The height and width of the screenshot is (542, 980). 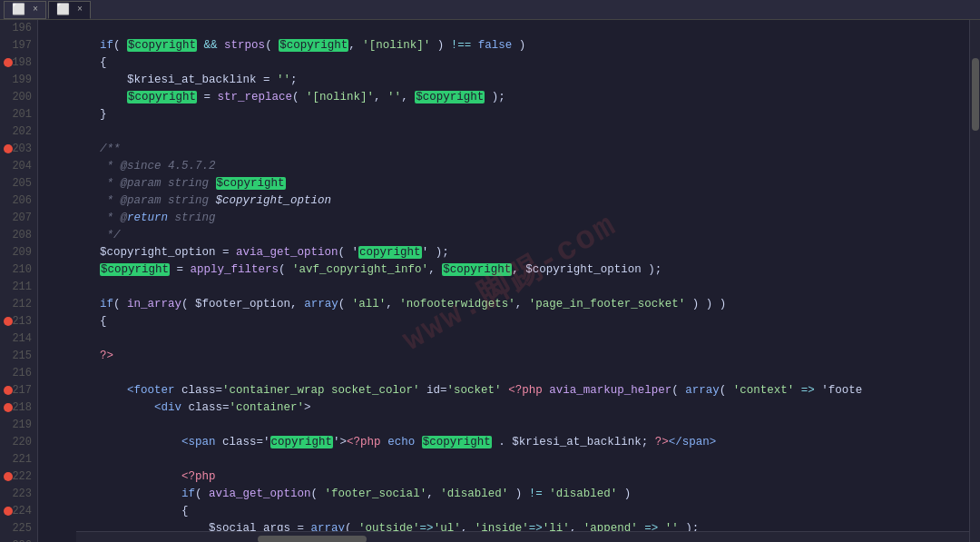 I want to click on line-number-216: 216, so click(x=18, y=374).